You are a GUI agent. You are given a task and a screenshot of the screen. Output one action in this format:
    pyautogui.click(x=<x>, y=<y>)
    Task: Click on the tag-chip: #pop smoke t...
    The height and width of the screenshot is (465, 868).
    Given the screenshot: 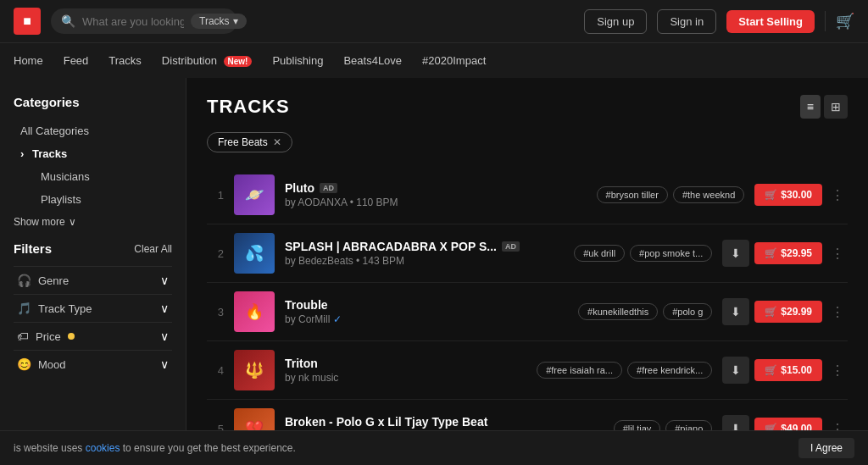 What is the action you would take?
    pyautogui.click(x=671, y=253)
    